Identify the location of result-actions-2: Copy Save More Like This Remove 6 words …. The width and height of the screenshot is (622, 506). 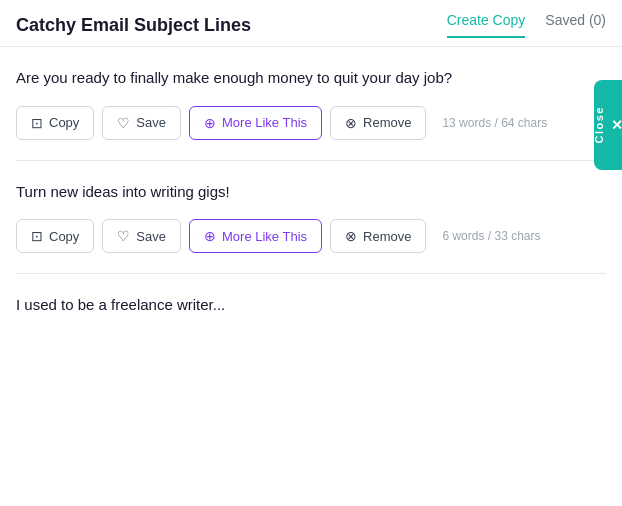
(311, 236).